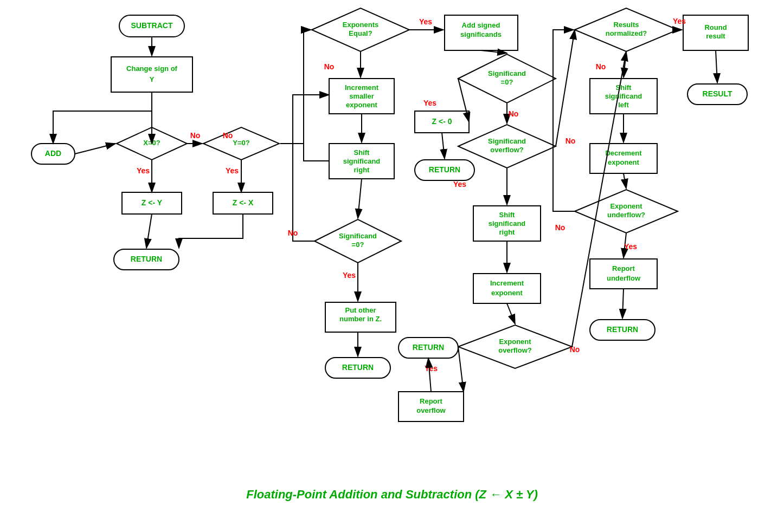  What do you see at coordinates (623, 303) in the screenshot?
I see `arrow-reportunderflow-return` at bounding box center [623, 303].